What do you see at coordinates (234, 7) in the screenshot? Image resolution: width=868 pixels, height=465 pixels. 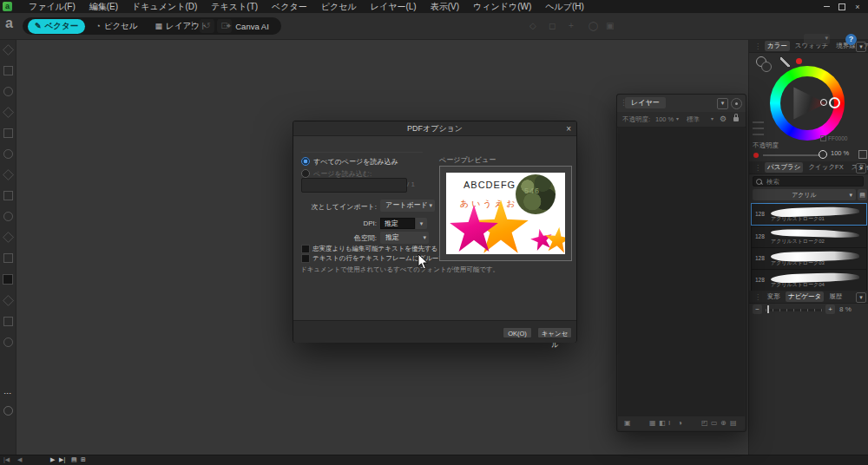 I see `menu-text: テキスト(T)` at bounding box center [234, 7].